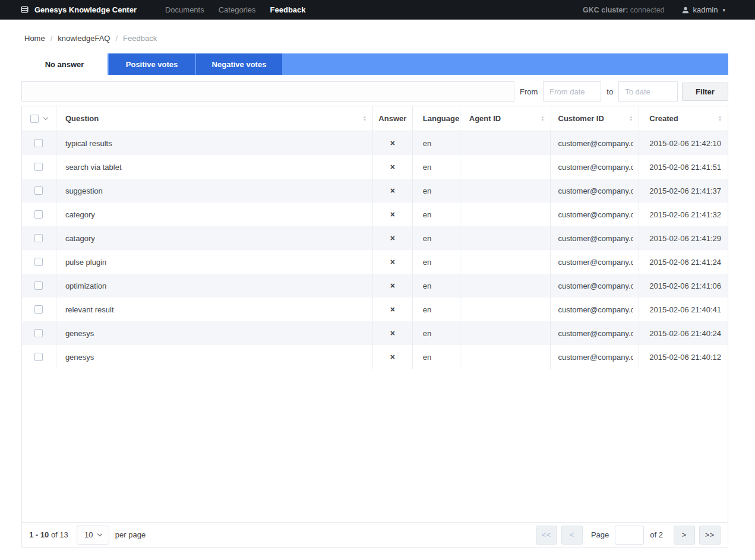 The height and width of the screenshot is (560, 755). Describe the element at coordinates (703, 10) in the screenshot. I see `user-menu: kadmin ▾` at that location.